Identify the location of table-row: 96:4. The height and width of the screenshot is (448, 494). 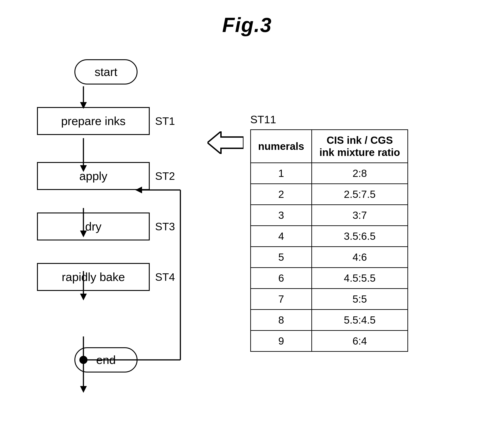
(329, 341).